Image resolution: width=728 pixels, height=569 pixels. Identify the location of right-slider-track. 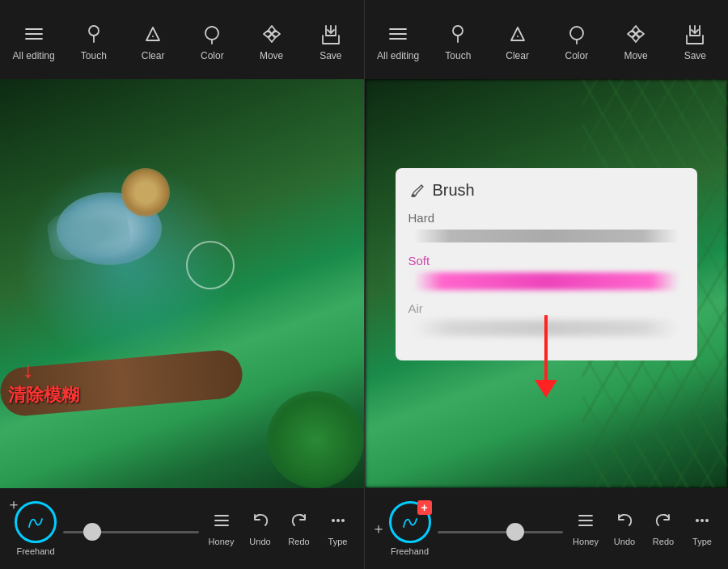
(501, 532).